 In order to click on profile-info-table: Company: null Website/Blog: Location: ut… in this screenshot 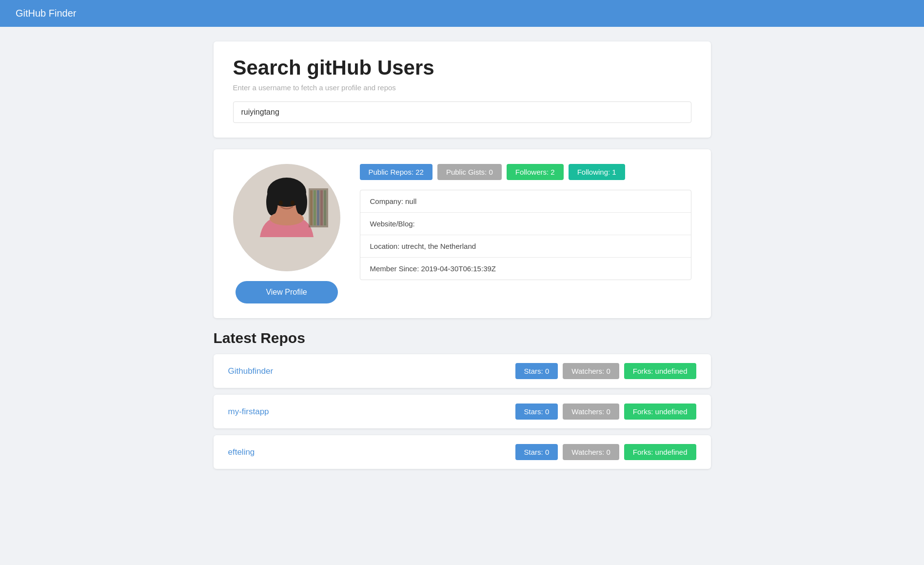, I will do `click(526, 235)`.